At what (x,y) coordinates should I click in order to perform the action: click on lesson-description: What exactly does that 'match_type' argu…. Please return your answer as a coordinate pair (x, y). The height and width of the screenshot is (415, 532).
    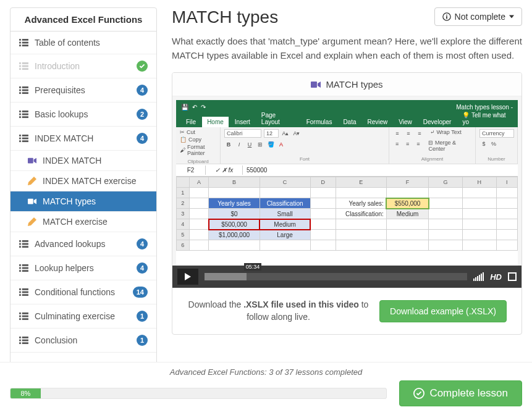
    Looking at the image, I should click on (347, 48).